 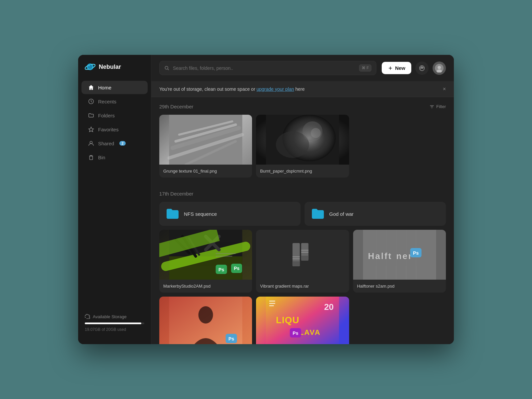 I want to click on search-shortcut: ⌘ F, so click(x=365, y=68).